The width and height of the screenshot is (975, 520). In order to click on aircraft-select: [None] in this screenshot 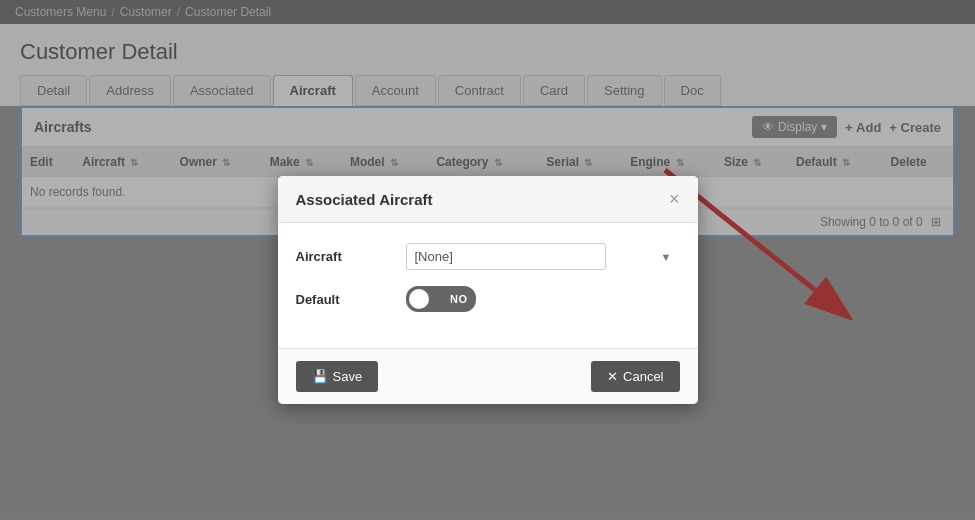, I will do `click(506, 256)`.